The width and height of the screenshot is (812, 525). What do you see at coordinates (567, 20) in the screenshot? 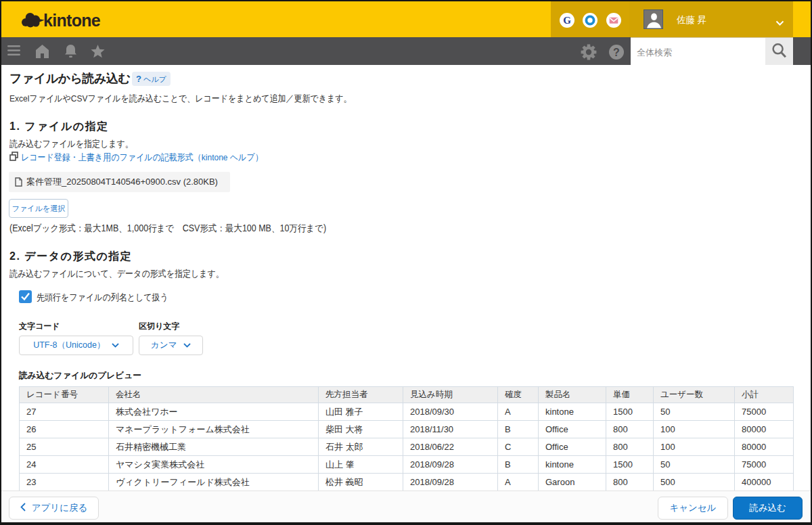
I see `svg-text: G` at bounding box center [567, 20].